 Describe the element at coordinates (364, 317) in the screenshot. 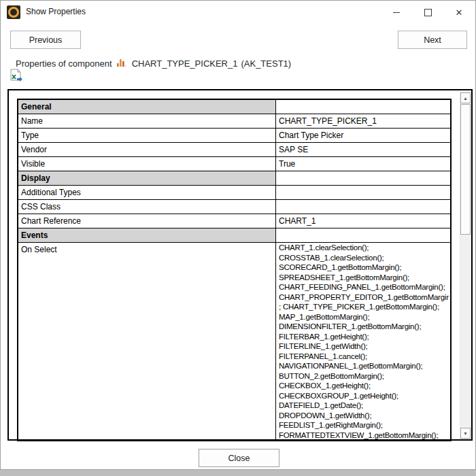

I see `script-line: MAP_1.getBottomMargin();` at that location.